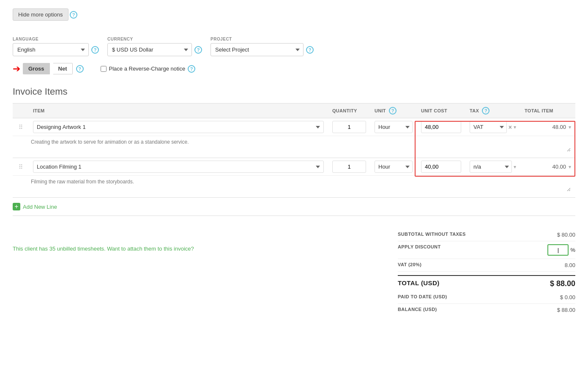 This screenshot has width=588, height=382. What do you see at coordinates (63, 68) in the screenshot?
I see `net-button: Net` at bounding box center [63, 68].